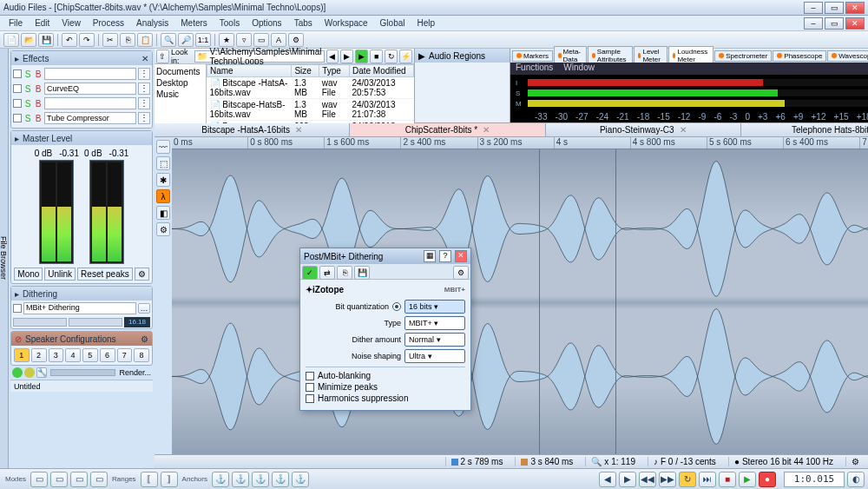 The image size is (868, 489). What do you see at coordinates (381, 71) in the screenshot?
I see `col-date: Date Modified` at bounding box center [381, 71].